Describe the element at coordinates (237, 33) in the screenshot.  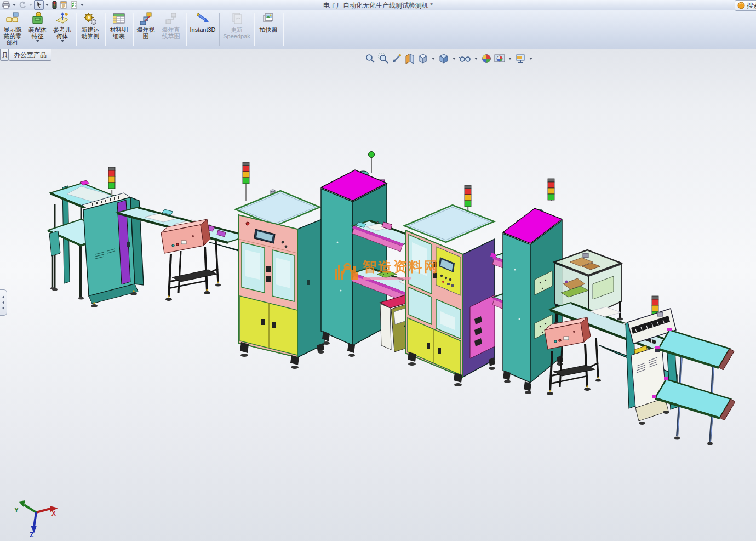
I see `button-label: 更新 Speedpak` at that location.